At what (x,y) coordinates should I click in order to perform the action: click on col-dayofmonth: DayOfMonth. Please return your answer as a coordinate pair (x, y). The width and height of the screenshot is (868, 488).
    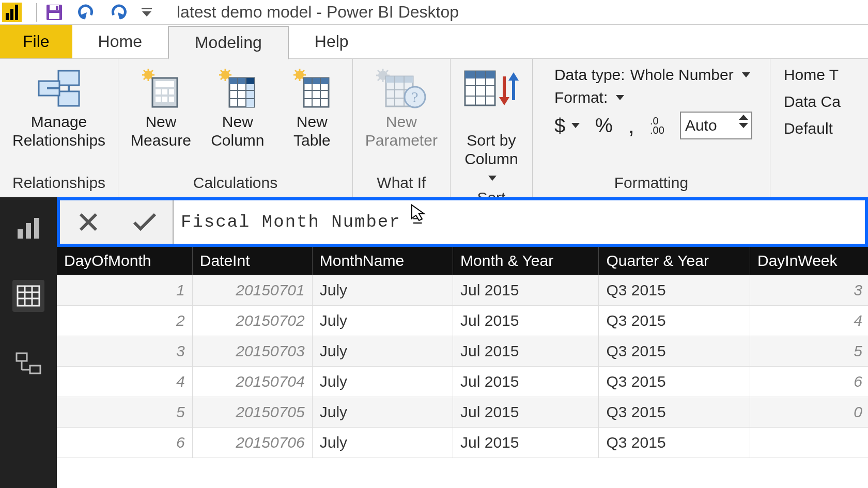
    Looking at the image, I should click on (125, 261).